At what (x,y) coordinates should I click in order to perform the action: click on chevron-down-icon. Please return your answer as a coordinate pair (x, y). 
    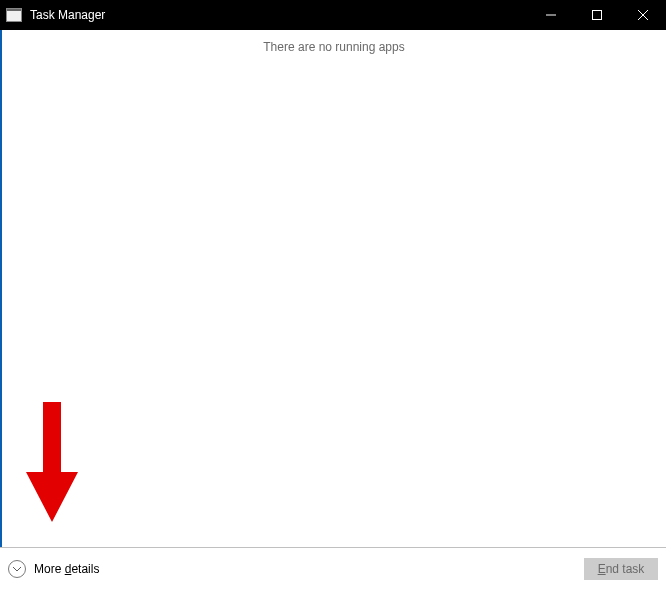
    Looking at the image, I should click on (17, 569).